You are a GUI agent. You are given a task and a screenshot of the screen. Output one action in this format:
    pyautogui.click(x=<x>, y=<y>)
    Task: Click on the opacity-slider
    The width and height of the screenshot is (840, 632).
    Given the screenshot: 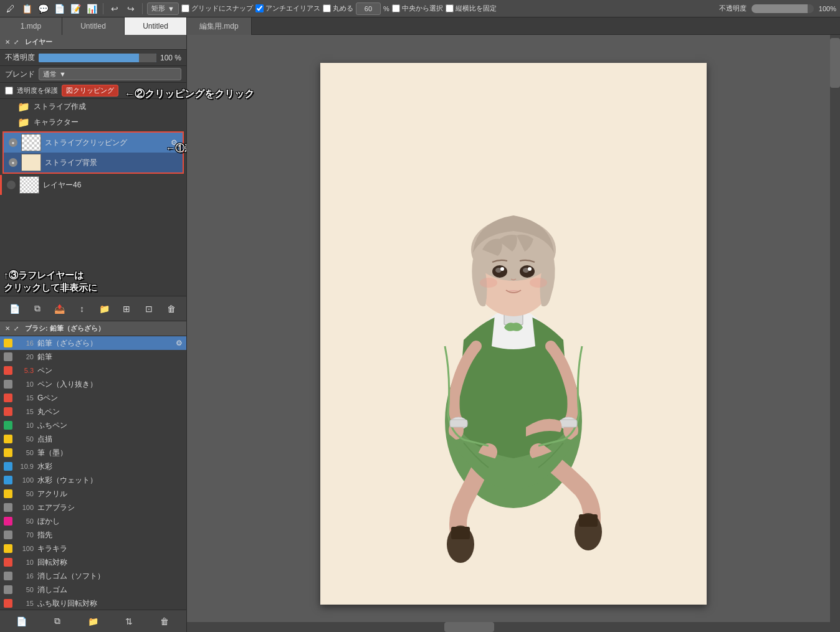 What is the action you would take?
    pyautogui.click(x=783, y=9)
    